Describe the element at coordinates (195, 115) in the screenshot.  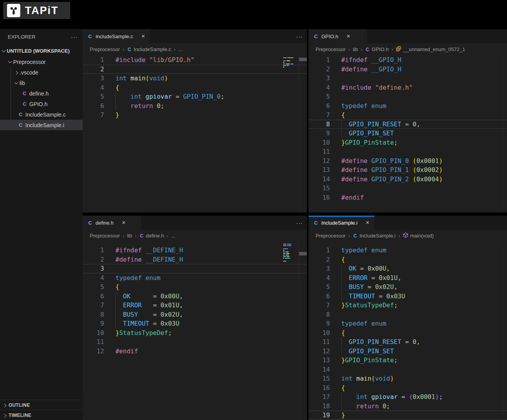
I see `code-line: 7}` at that location.